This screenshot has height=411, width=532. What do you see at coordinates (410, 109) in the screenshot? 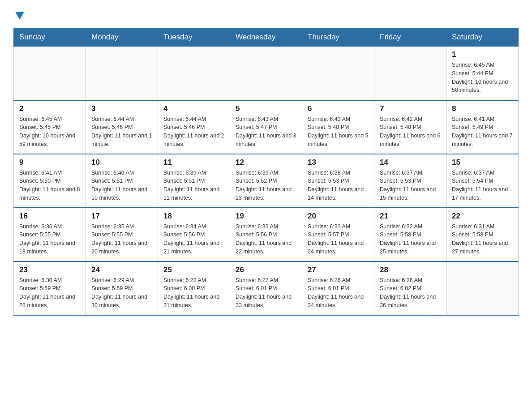
I see `day-number: 7` at bounding box center [410, 109].